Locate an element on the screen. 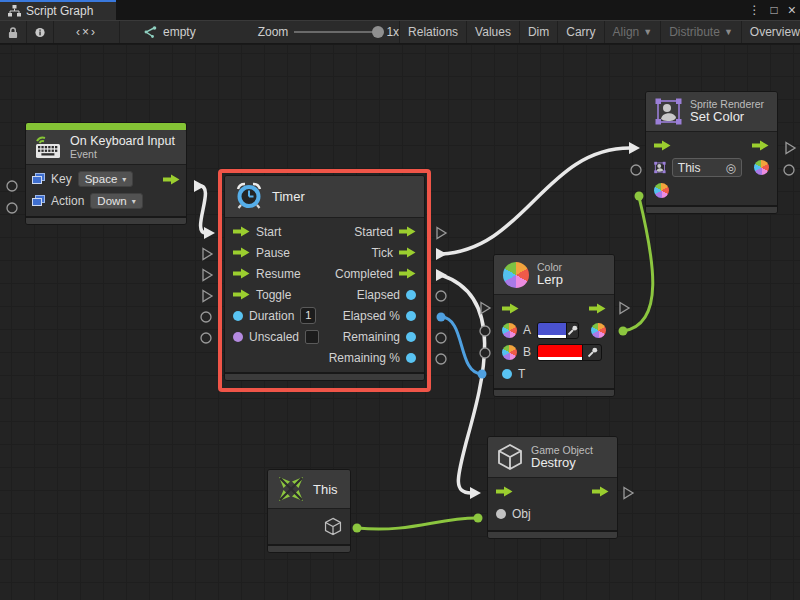  color-input-port-icon is located at coordinates (662, 190).